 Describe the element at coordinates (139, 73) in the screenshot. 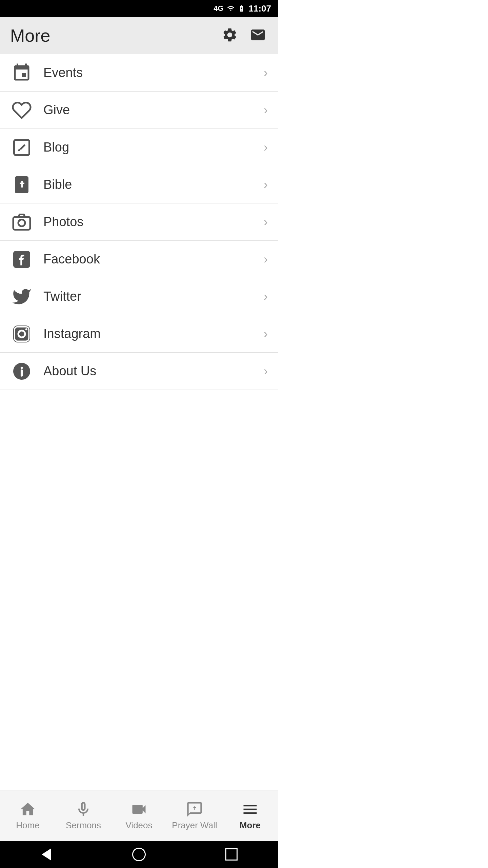

I see `menu-item-events: Events ›` at that location.